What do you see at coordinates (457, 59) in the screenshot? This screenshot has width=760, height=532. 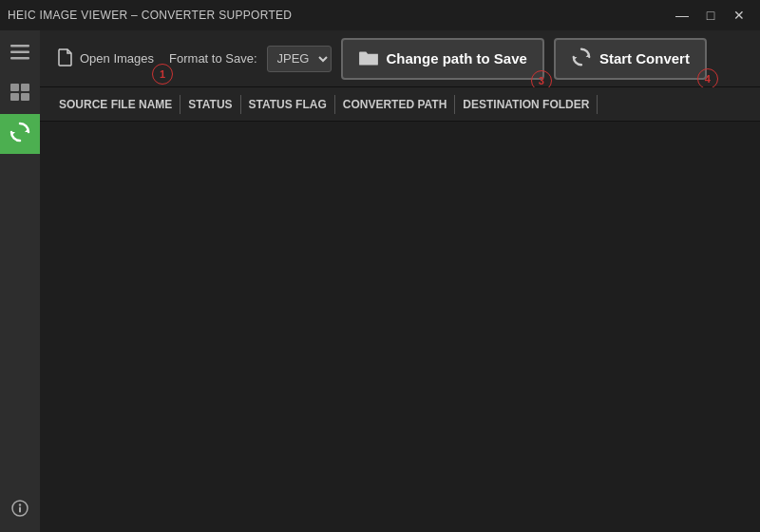 I see `change-path-label: Change path to Save` at bounding box center [457, 59].